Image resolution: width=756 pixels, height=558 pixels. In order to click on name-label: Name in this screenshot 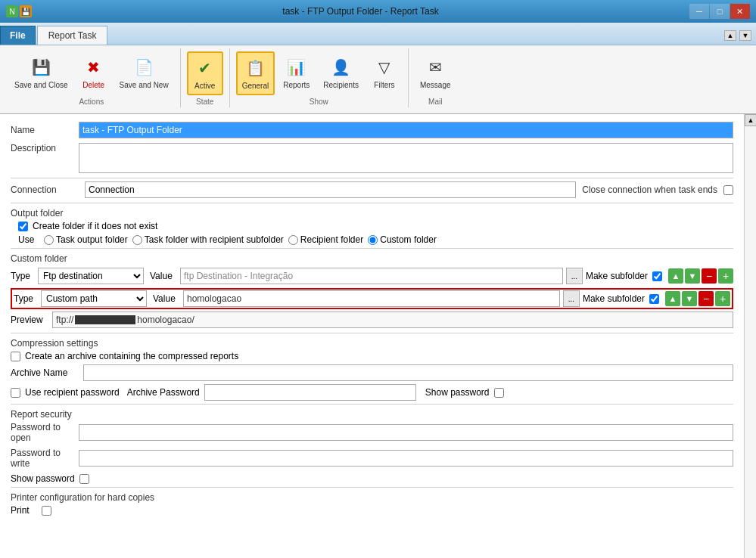, I will do `click(45, 130)`.